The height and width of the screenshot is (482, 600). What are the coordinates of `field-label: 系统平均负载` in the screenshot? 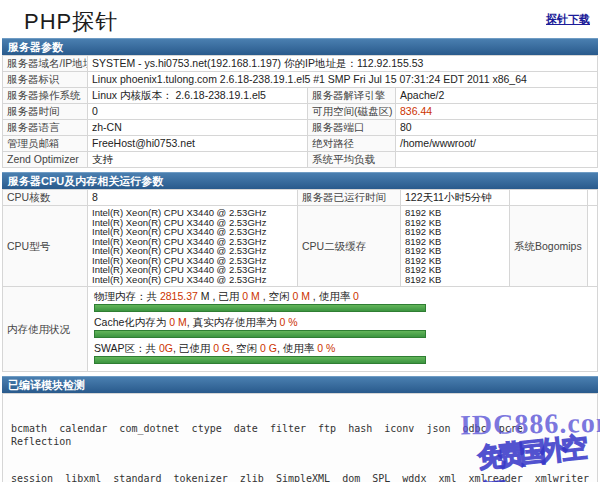 It's located at (352, 160).